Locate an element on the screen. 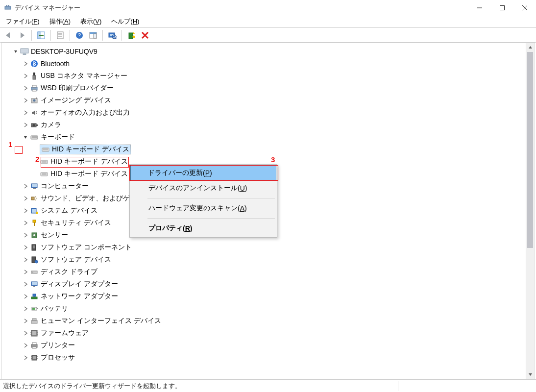 The image size is (536, 392). tree-category: オーディオの入力および出力 is located at coordinates (268, 113).